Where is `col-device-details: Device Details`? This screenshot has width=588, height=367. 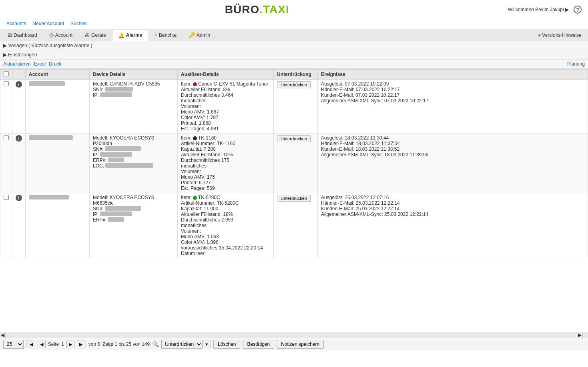
col-device-details: Device Details is located at coordinates (134, 74).